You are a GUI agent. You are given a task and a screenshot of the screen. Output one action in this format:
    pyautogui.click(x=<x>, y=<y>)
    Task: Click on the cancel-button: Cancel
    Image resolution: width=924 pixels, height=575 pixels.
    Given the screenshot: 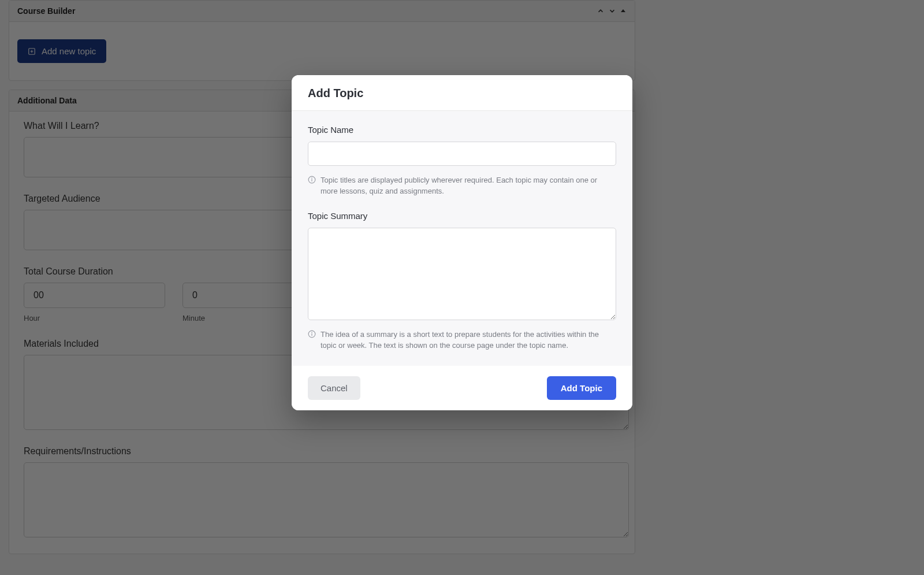 What is the action you would take?
    pyautogui.click(x=334, y=388)
    